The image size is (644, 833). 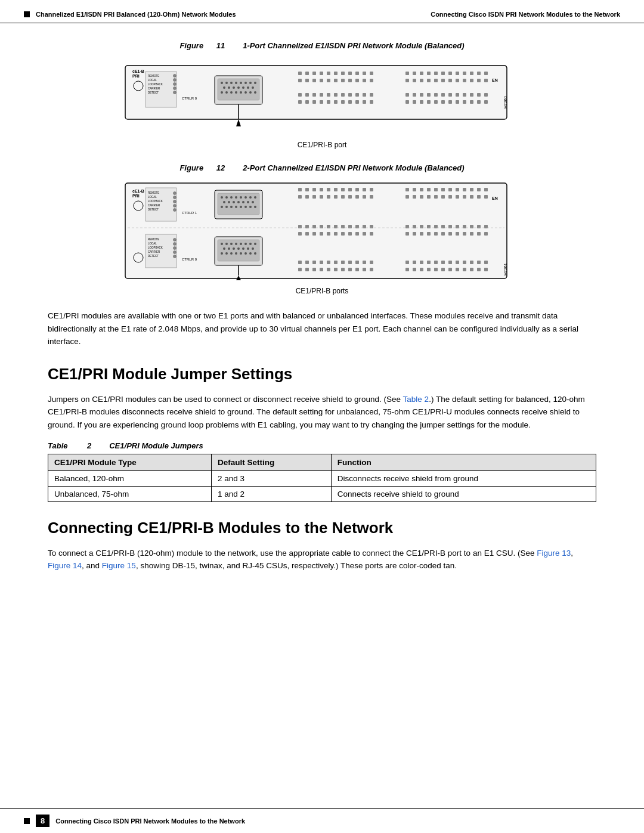 I want to click on figure-12-caption: CE1/PRI-B ports, so click(x=322, y=291).